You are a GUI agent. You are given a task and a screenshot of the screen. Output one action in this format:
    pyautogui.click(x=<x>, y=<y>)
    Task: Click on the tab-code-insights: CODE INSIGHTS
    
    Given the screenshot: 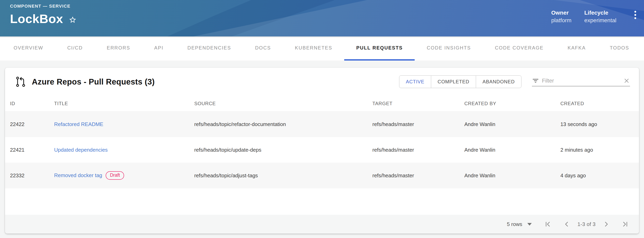 What is the action you would take?
    pyautogui.click(x=449, y=49)
    